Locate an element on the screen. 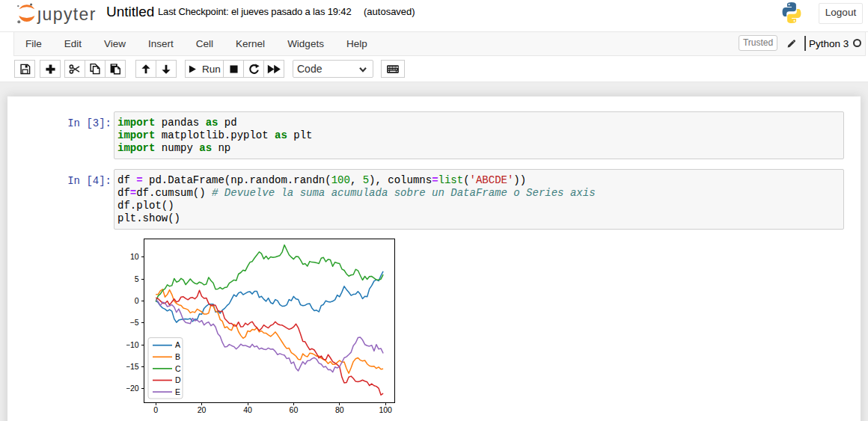 The width and height of the screenshot is (868, 421). svg-text: 80 is located at coordinates (340, 410).